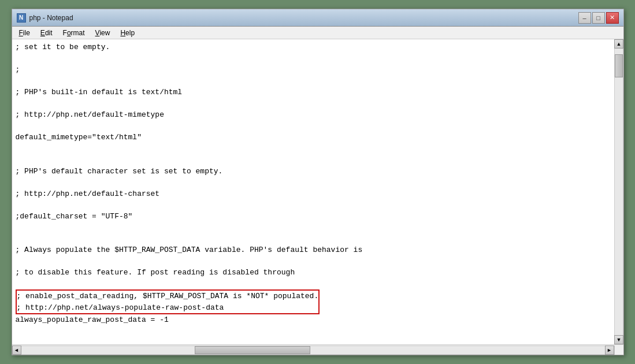 The image size is (635, 364). I want to click on text-line: ; PHP's built-in default is text/html, so click(313, 92).